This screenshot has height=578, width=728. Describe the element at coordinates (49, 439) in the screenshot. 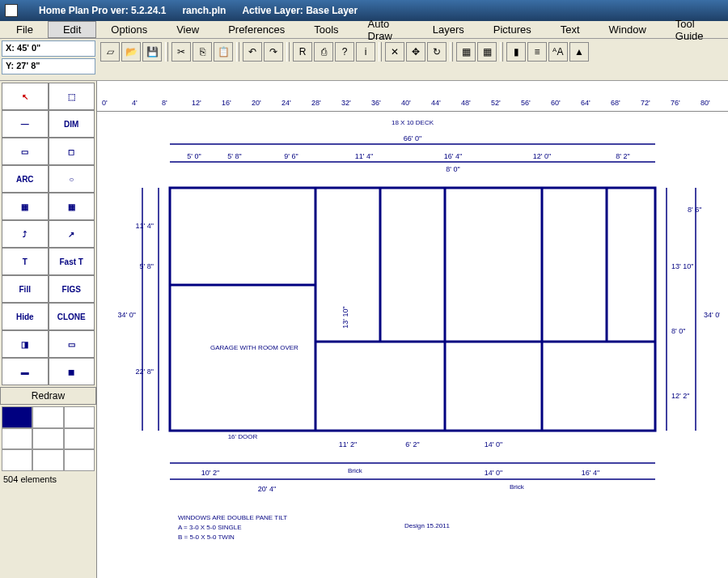

I see `color-swatch` at that location.